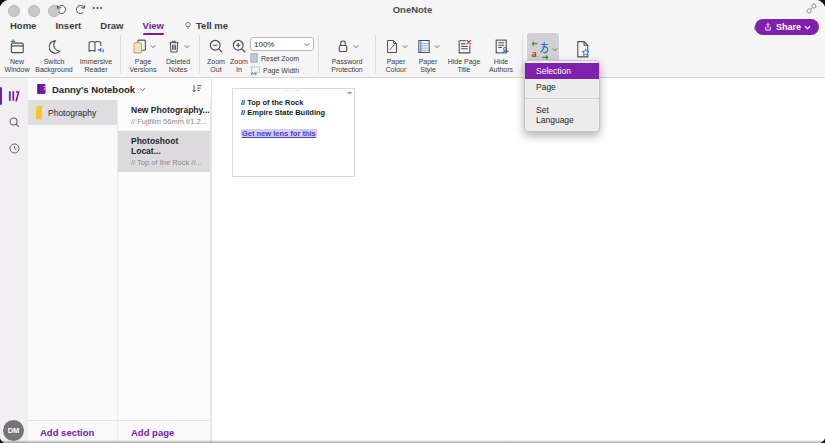 Image resolution: width=825 pixels, height=443 pixels. What do you see at coordinates (120, 89) in the screenshot?
I see `notebook-header: Danny's Notebook` at bounding box center [120, 89].